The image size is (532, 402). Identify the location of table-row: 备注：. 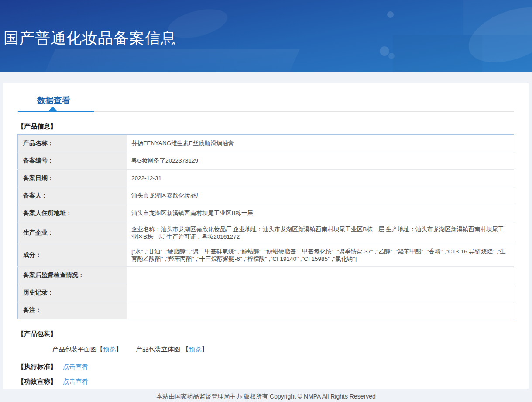
(266, 310).